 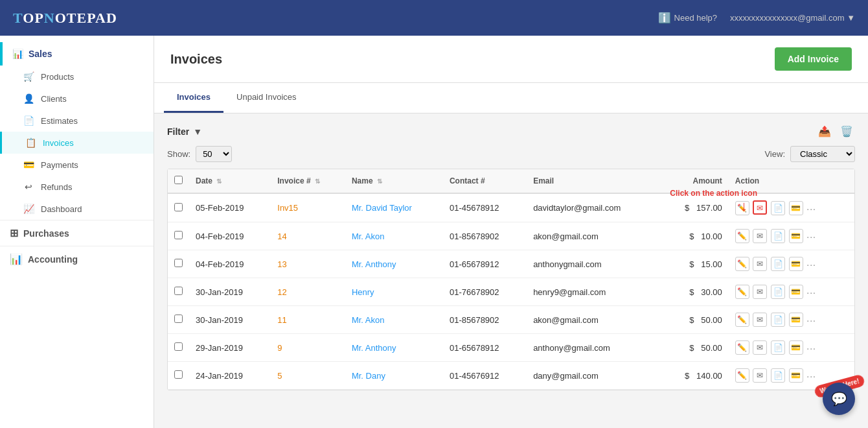 What do you see at coordinates (688, 18) in the screenshot?
I see `help-link: ℹ️ Need help?` at bounding box center [688, 18].